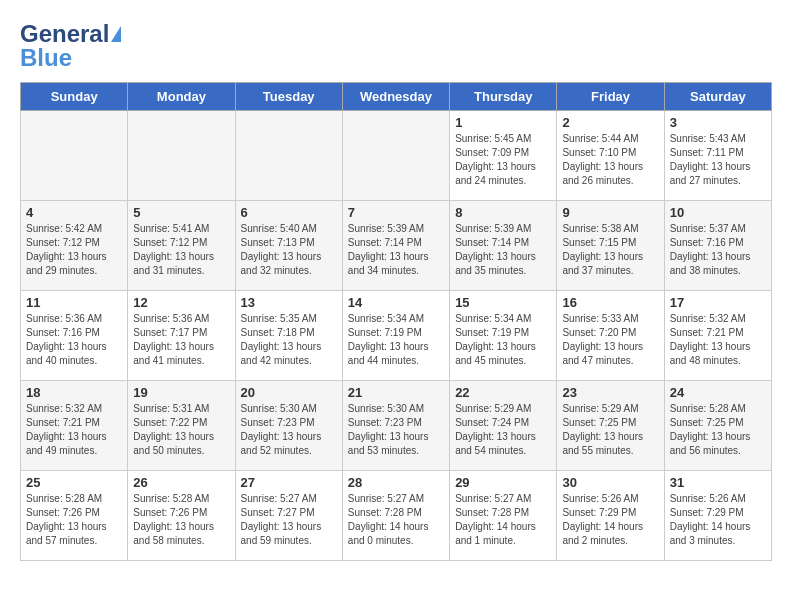  What do you see at coordinates (396, 302) in the screenshot?
I see `day-number: 14` at bounding box center [396, 302].